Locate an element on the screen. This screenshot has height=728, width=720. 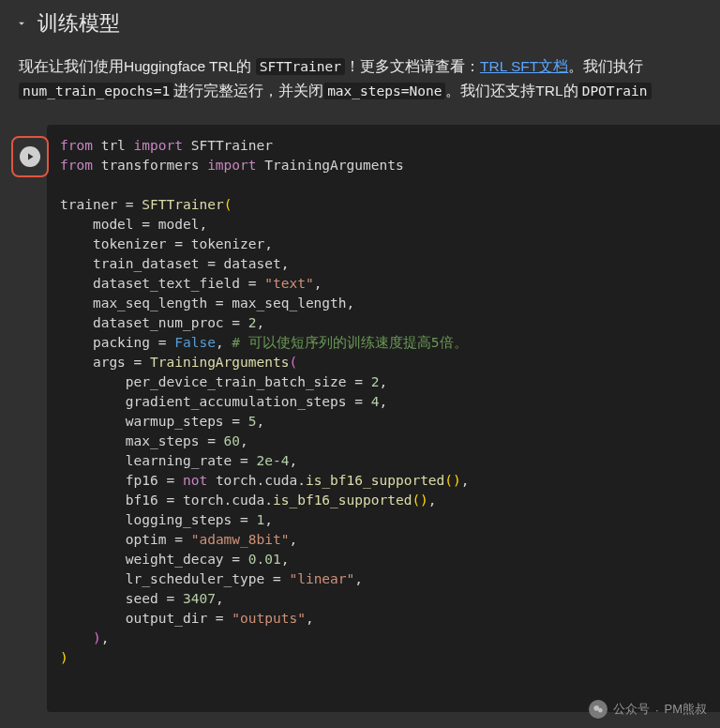
inline-code: SFTTrainer is located at coordinates (300, 67).